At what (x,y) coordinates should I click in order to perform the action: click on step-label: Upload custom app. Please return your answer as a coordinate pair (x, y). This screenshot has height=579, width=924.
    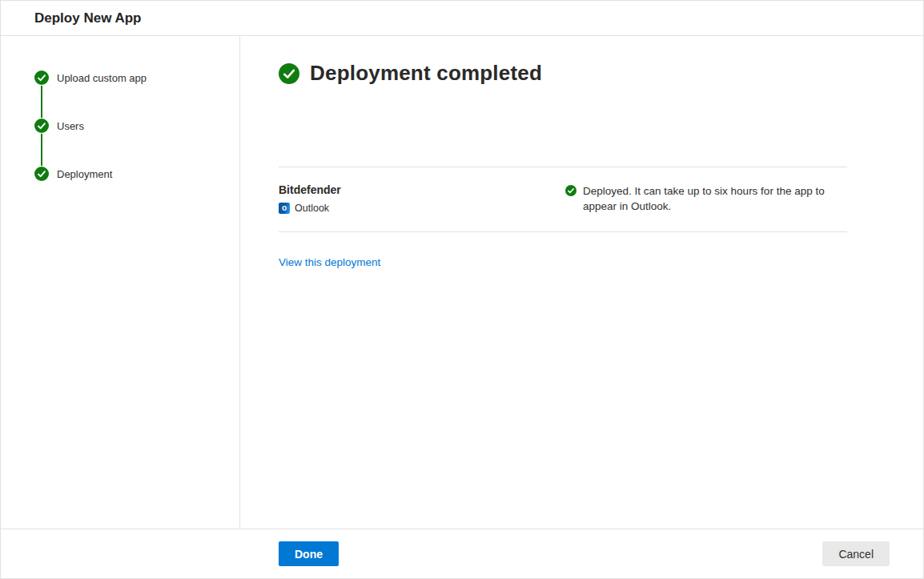
    Looking at the image, I should click on (102, 78).